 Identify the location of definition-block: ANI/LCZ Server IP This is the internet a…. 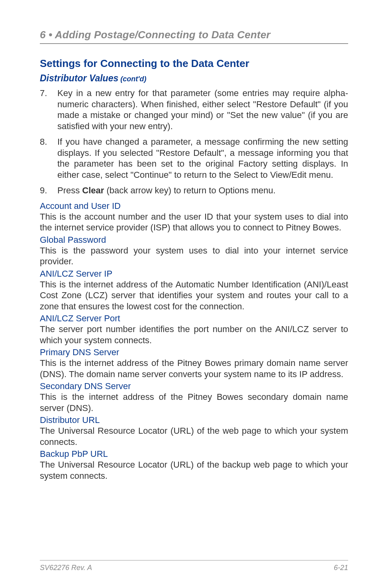
(194, 290).